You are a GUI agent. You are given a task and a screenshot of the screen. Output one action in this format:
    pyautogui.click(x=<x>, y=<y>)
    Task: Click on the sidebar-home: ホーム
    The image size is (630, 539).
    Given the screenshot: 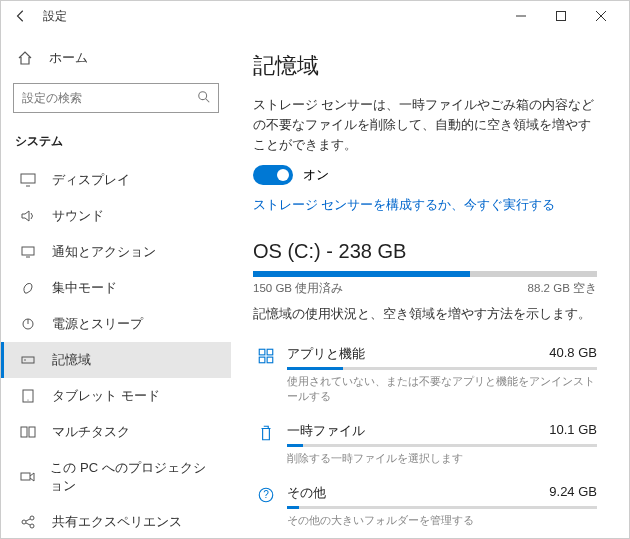 What is the action you would take?
    pyautogui.click(x=116, y=58)
    